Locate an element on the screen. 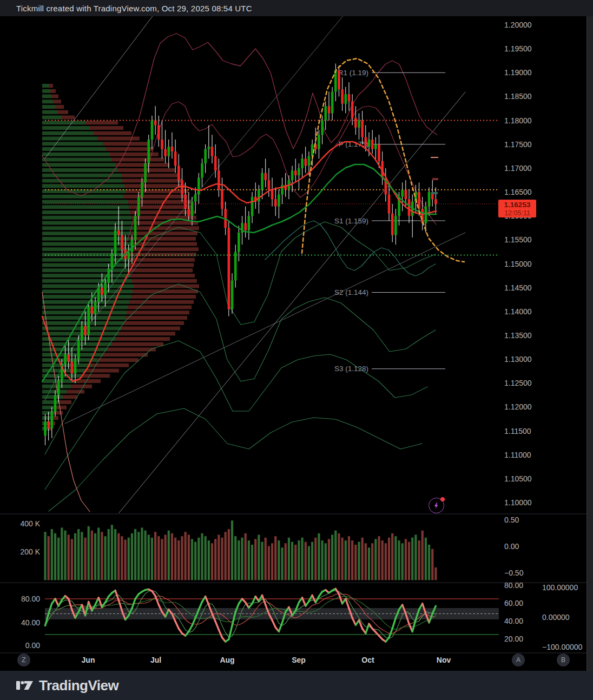 The width and height of the screenshot is (593, 700). last-price-label: 1.16253 12:05:11 is located at coordinates (517, 209).